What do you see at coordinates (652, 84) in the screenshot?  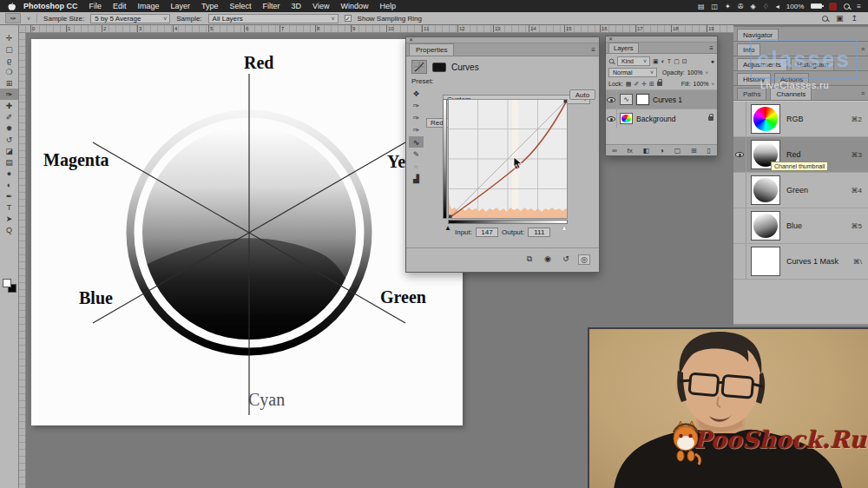 I see `lock-artboard-icon: ⊞` at bounding box center [652, 84].